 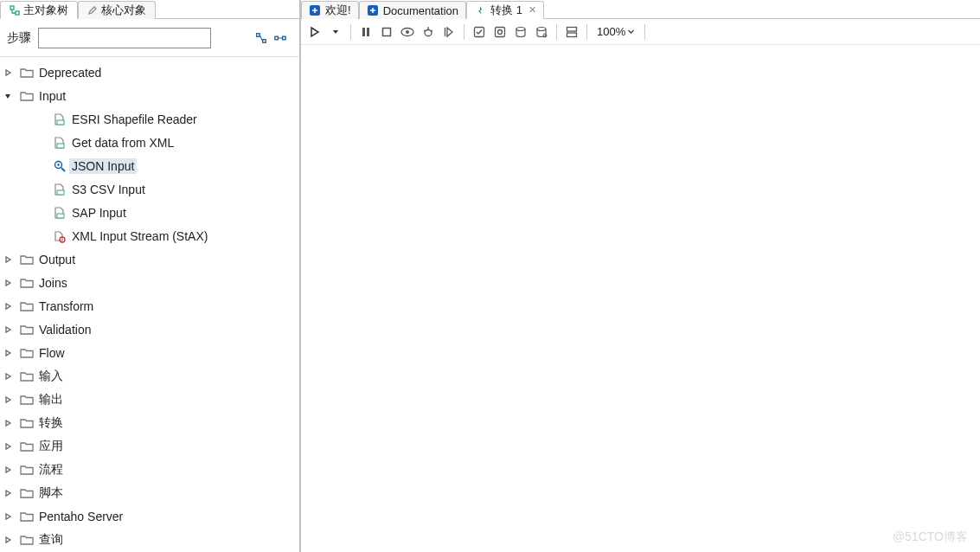 What do you see at coordinates (150, 375) in the screenshot?
I see `tree-folder: 输入` at bounding box center [150, 375].